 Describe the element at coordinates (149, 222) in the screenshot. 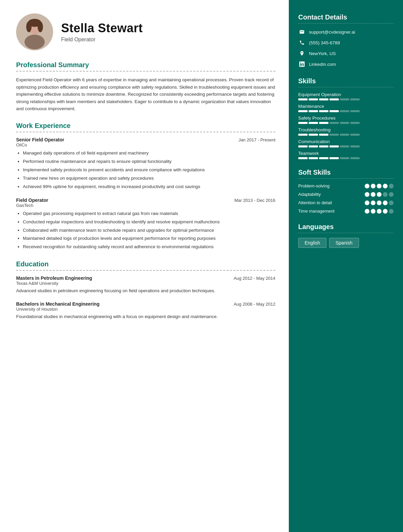

I see `job-bullet: Conducted regular inspections and troubl…` at that location.